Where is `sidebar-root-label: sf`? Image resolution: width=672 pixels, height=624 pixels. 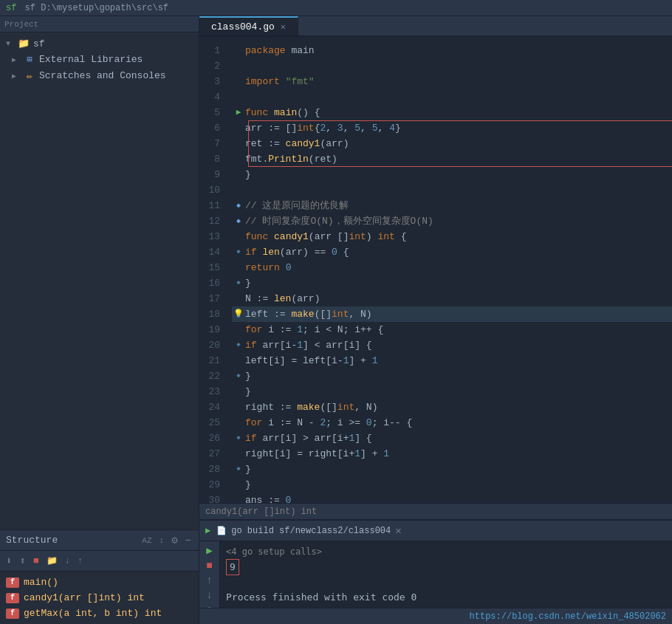
sidebar-root-label: sf is located at coordinates (39, 44).